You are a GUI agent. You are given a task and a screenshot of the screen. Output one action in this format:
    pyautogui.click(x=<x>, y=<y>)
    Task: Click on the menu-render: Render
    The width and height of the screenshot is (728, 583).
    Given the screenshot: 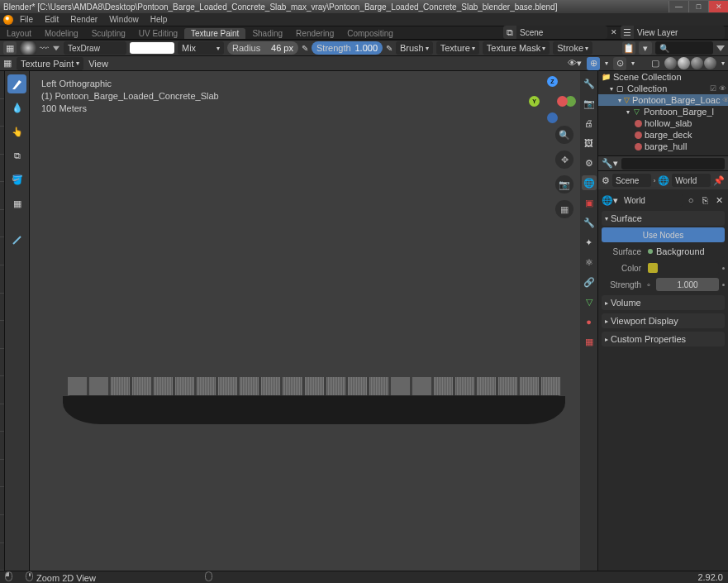 What is the action you would take?
    pyautogui.click(x=84, y=20)
    